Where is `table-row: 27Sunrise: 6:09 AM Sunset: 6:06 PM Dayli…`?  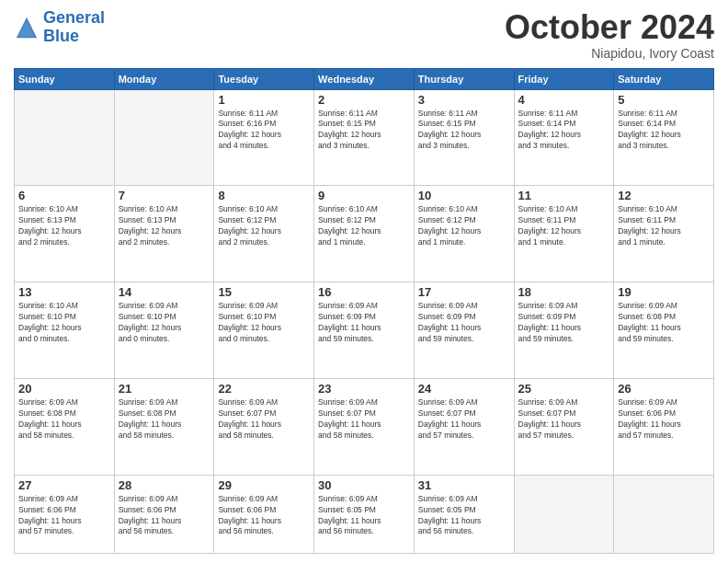 table-row: 27Sunrise: 6:09 AM Sunset: 6:06 PM Dayli… is located at coordinates (64, 513).